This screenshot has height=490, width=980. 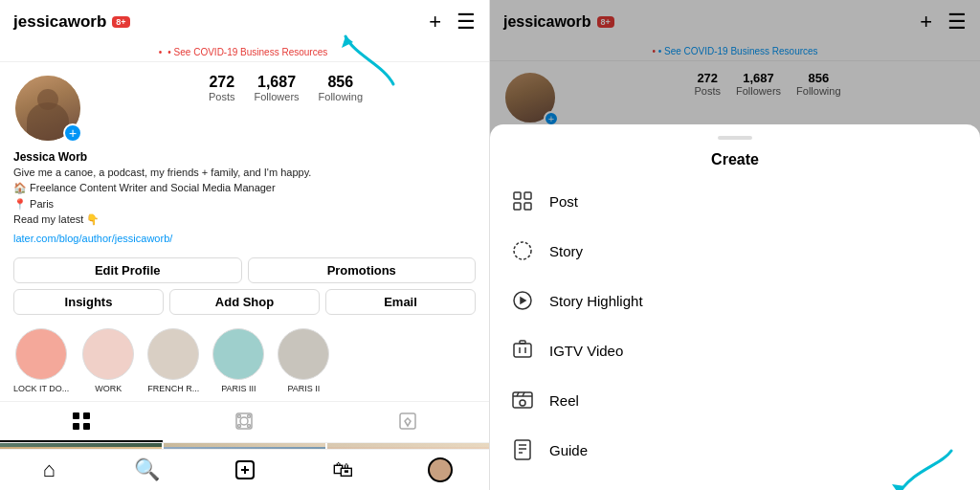 What do you see at coordinates (758, 84) in the screenshot?
I see `right-followers-stat: 1,687 Followers` at bounding box center [758, 84].